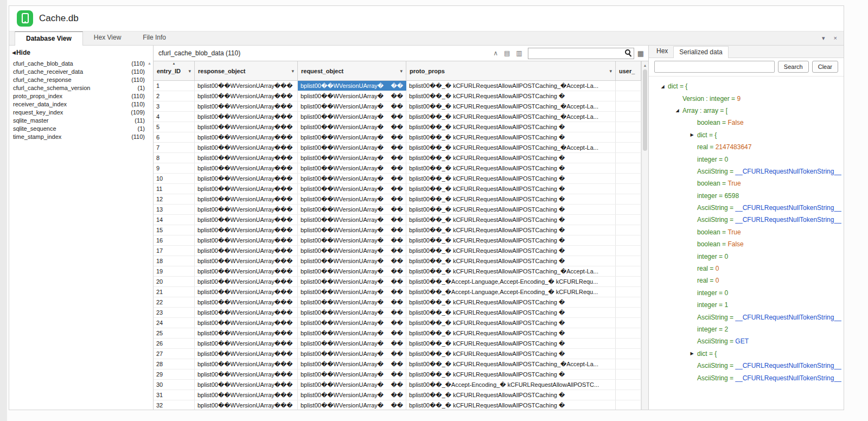 This screenshot has width=868, height=421. Describe the element at coordinates (746, 196) in the screenshot. I see `tree-node: integer = 6598` at that location.